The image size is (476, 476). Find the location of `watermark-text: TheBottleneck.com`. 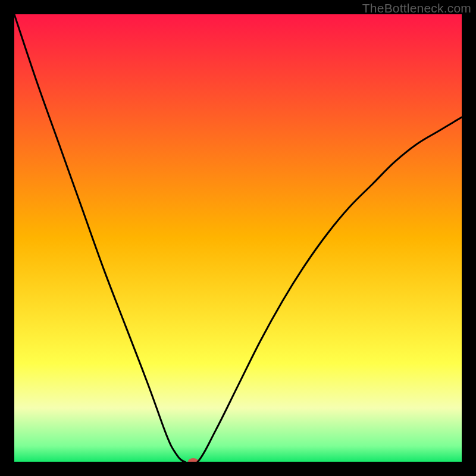

watermark-text: TheBottleneck.com is located at coordinates (416, 8).